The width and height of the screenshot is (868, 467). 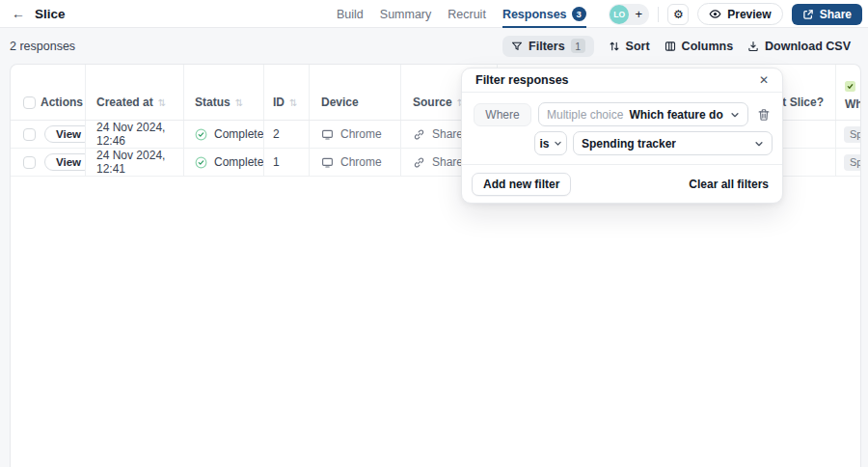 What do you see at coordinates (551, 143) in the screenshot?
I see `filter-operator-dropdown: is` at bounding box center [551, 143].